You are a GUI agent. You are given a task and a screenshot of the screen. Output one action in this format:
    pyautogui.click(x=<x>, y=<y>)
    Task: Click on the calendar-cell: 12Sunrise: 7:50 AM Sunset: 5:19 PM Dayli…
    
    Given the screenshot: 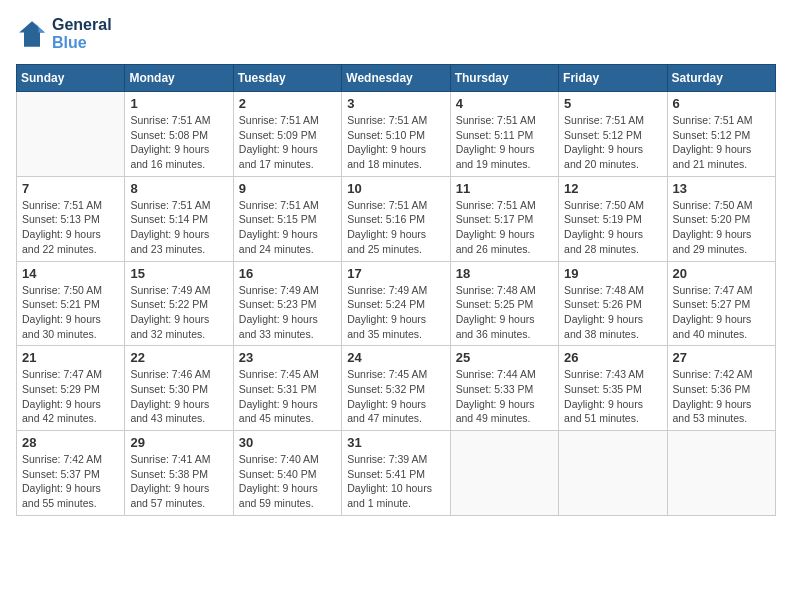 What is the action you would take?
    pyautogui.click(x=613, y=218)
    